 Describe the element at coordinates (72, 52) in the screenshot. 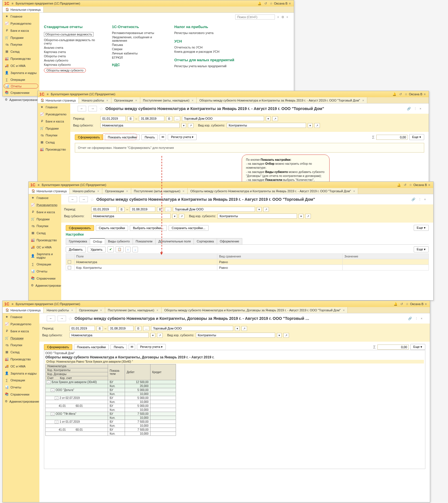

I see `link-kartochka: Карточка счета` at that location.